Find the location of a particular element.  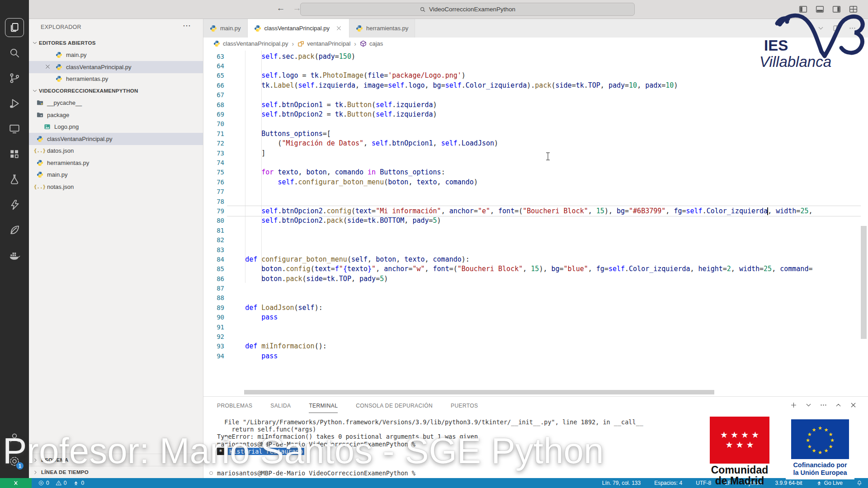

panel-tab-consola-de-depuración: CONSOLA DE DEPURACIÓN is located at coordinates (394, 405).